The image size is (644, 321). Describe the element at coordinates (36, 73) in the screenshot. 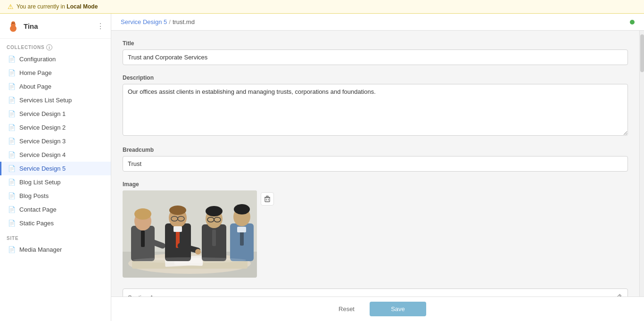

I see `sidebar-item-label: Home Page` at that location.